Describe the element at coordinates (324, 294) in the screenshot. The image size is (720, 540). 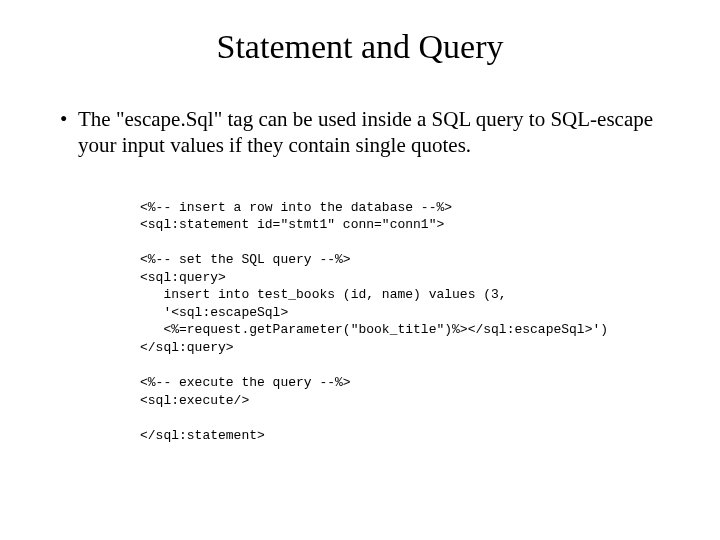
I see `code-line: insert into test_books (id, name) values…` at that location.